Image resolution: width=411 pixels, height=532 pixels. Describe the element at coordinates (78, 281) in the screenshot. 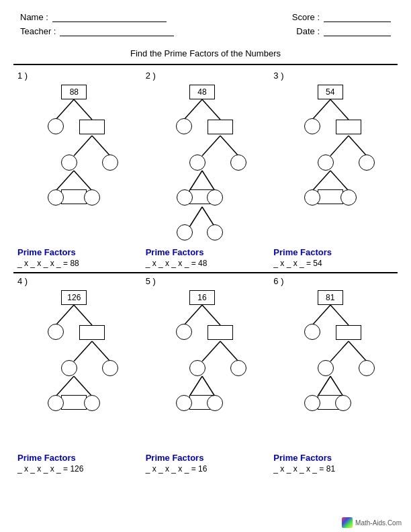

I see `problem-4-number: 4 )` at that location.